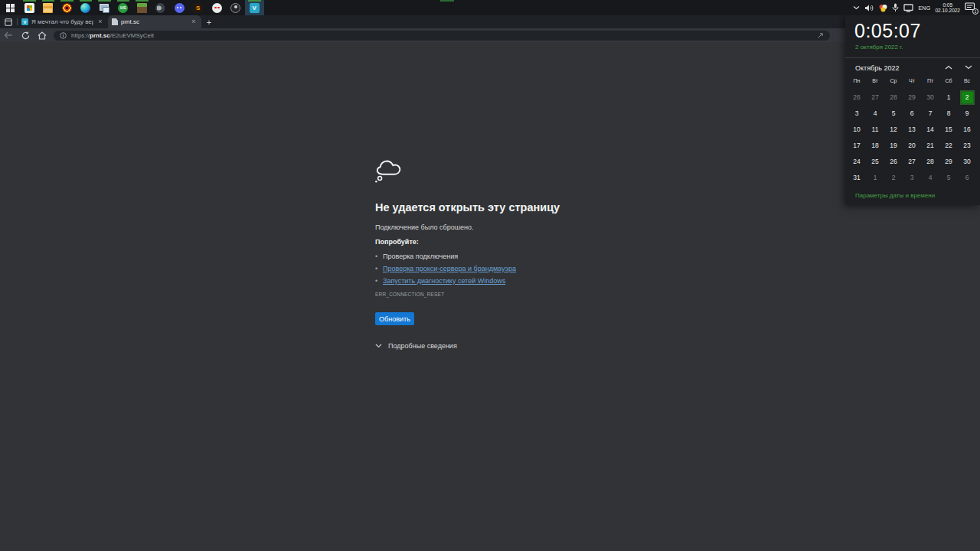  Describe the element at coordinates (893, 178) in the screenshot. I see `calendar-day: 2` at that location.